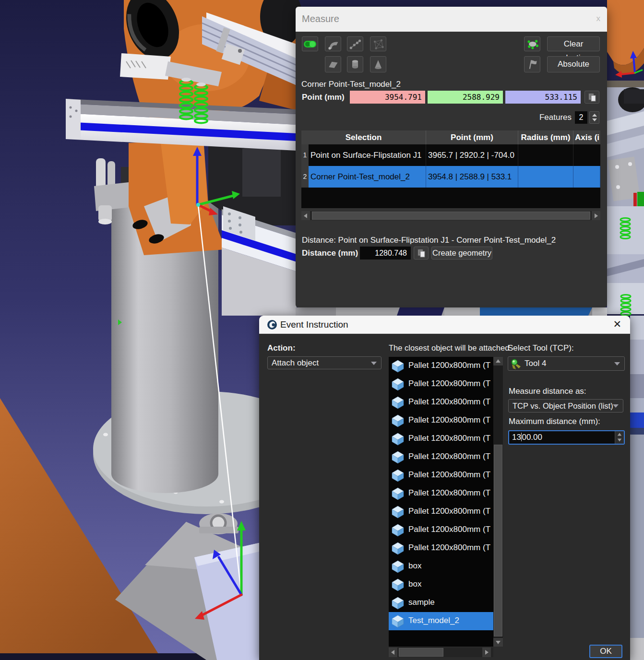  What do you see at coordinates (462, 253) in the screenshot?
I see `create-geometry-button: Create geometry` at bounding box center [462, 253].